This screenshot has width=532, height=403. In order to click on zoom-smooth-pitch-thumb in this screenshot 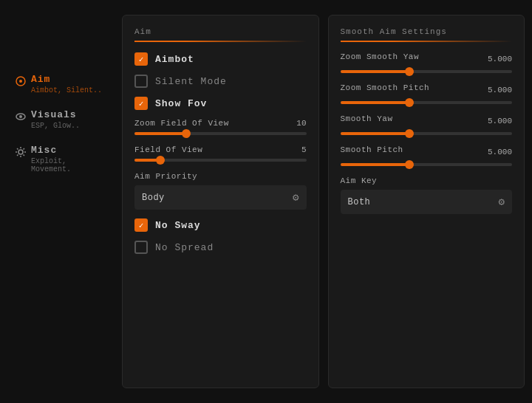, I will do `click(409, 103)`.